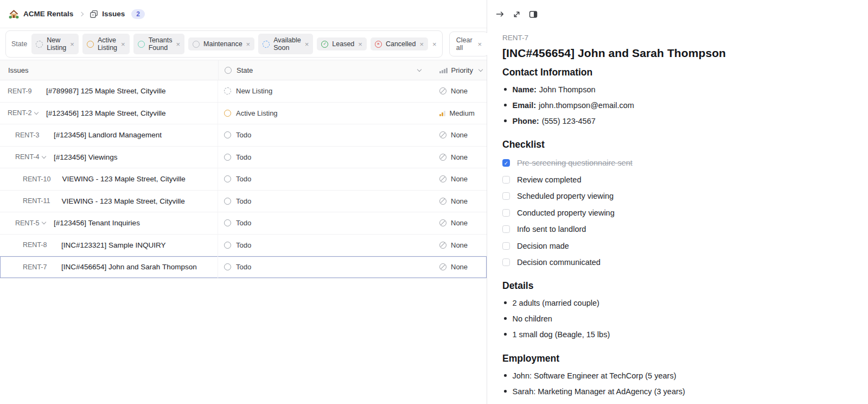 The image size is (868, 404). I want to click on chip-label: Maintenance, so click(223, 44).